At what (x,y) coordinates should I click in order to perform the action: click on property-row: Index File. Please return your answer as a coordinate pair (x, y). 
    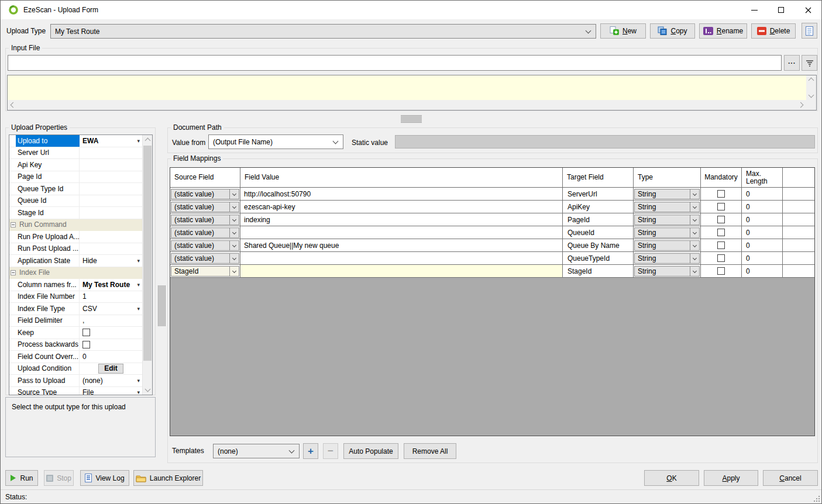
    Looking at the image, I should click on (76, 274).